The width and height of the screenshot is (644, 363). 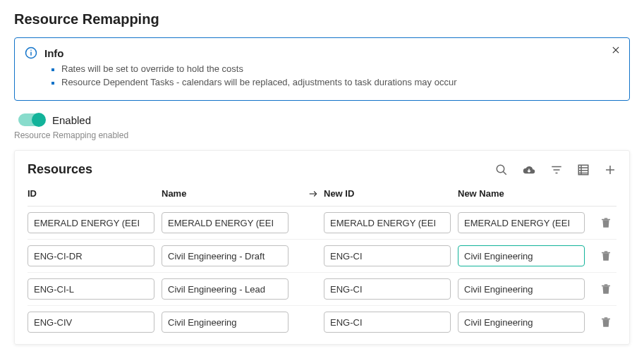 What do you see at coordinates (583, 170) in the screenshot?
I see `columns-icon` at bounding box center [583, 170].